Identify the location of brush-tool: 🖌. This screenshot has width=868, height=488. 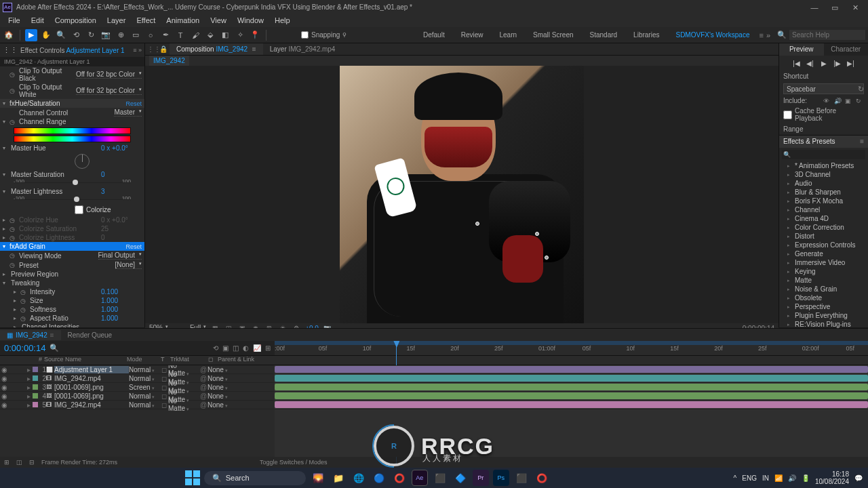
(195, 35).